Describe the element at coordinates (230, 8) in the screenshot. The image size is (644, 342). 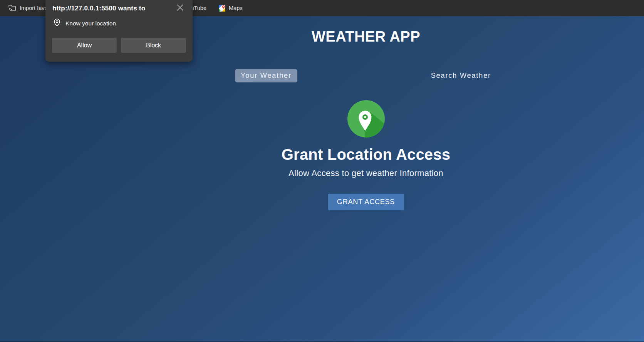
I see `bookmark-maps: Maps` at that location.